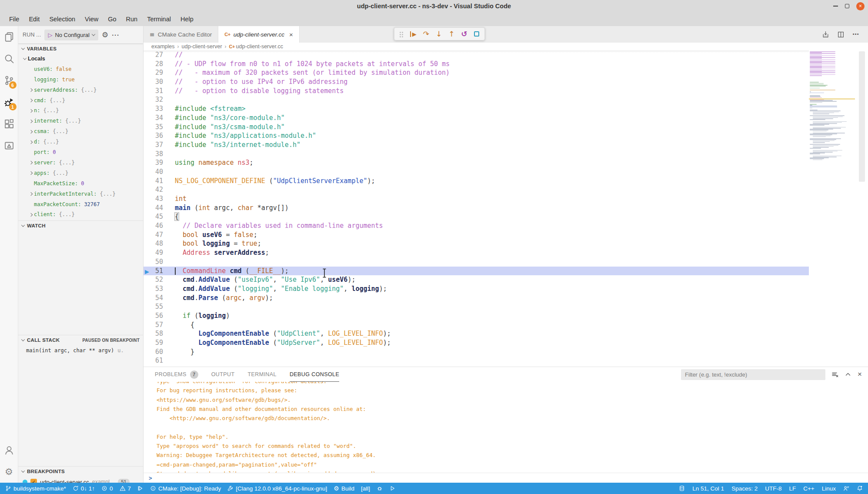  Describe the element at coordinates (107, 489) in the screenshot. I see `statusbar-item-0: 0` at that location.